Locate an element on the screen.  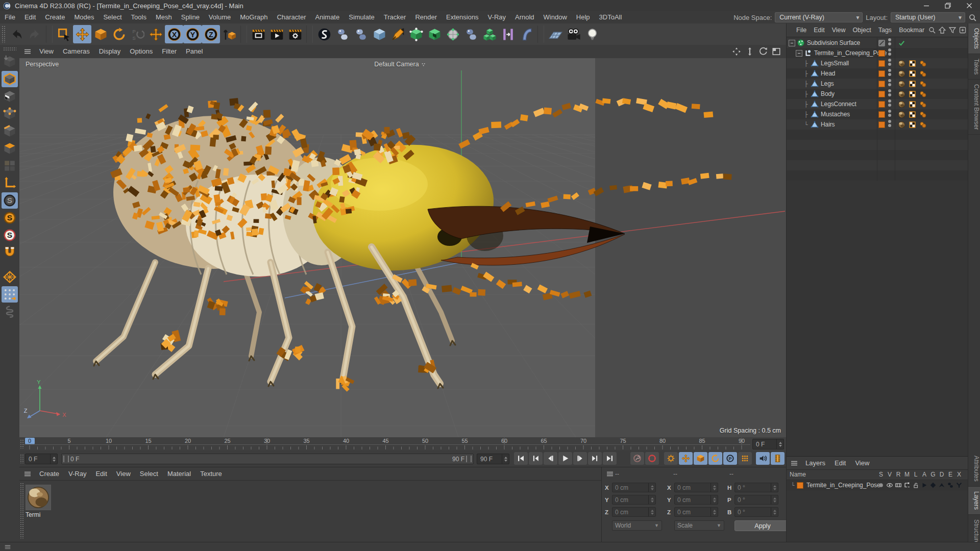
workplane-button is located at coordinates (10, 277).